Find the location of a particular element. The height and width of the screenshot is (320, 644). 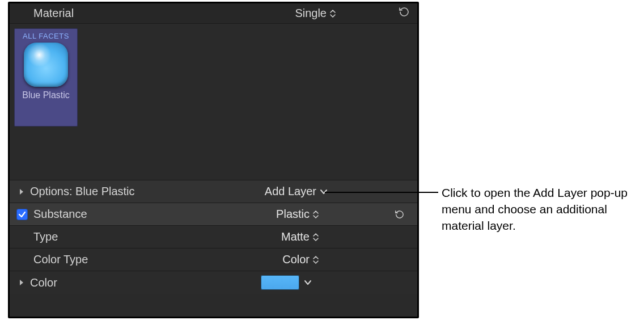

color-well is located at coordinates (280, 283).